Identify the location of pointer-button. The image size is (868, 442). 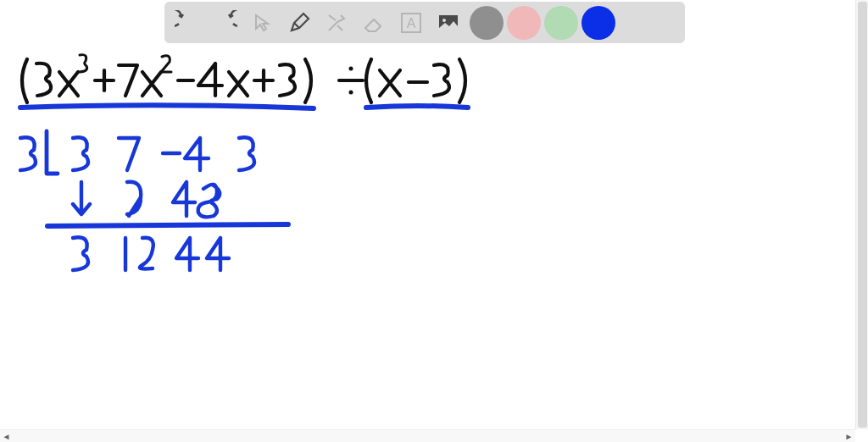
(262, 23).